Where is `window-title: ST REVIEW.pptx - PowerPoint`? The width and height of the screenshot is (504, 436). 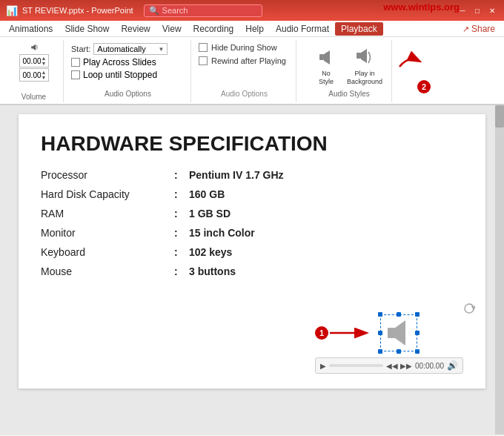 window-title: ST REVIEW.pptx - PowerPoint is located at coordinates (78, 10).